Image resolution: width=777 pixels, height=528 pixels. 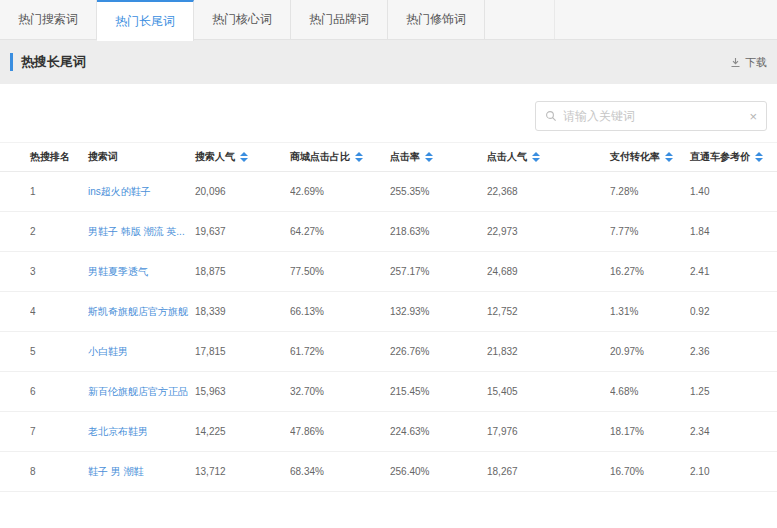 What do you see at coordinates (548, 432) in the screenshot?
I see `click-popularity-cell: 17,976` at bounding box center [548, 432].